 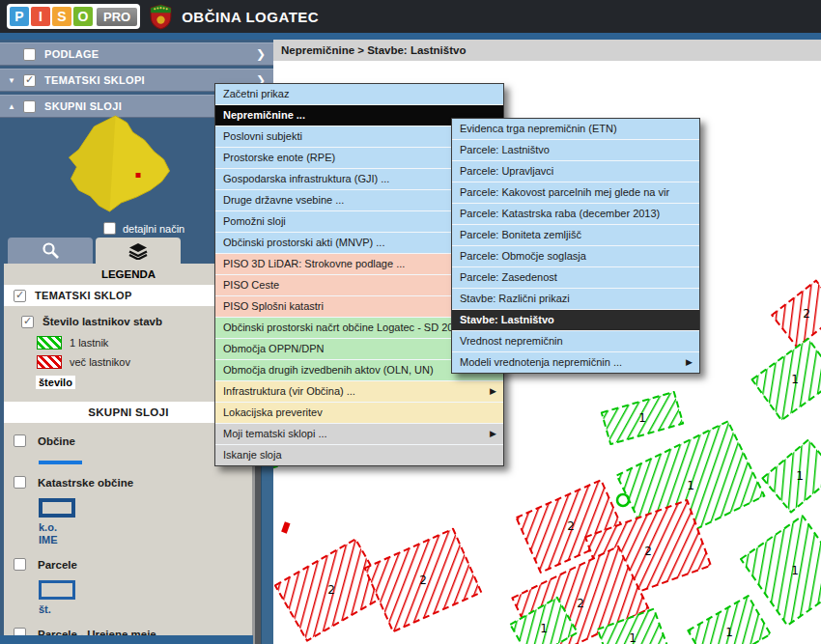 What do you see at coordinates (139, 176) in the screenshot?
I see `overview-marker` at bounding box center [139, 176].